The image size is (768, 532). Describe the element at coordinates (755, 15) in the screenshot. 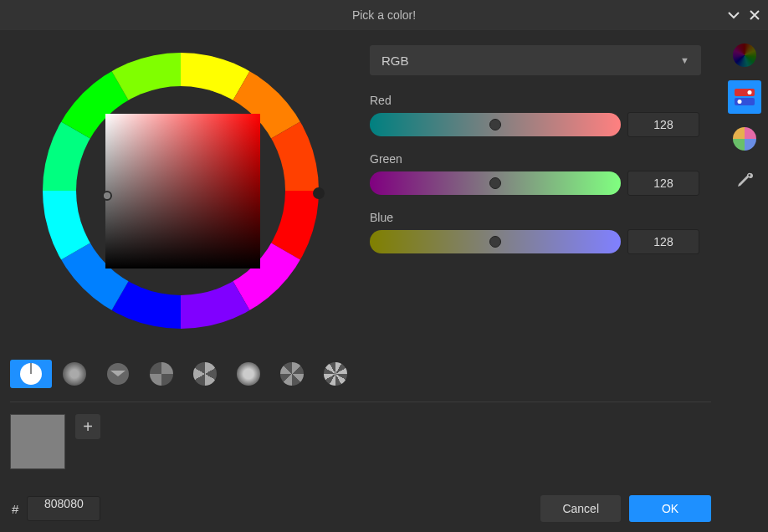

I see `close-icon` at that location.